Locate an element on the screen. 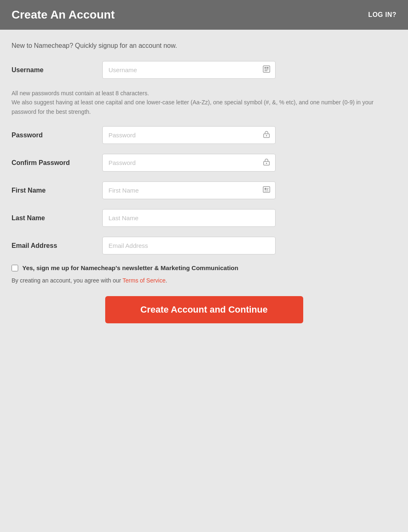 This screenshot has width=408, height=532. last-name-row: Last Name is located at coordinates (204, 218).